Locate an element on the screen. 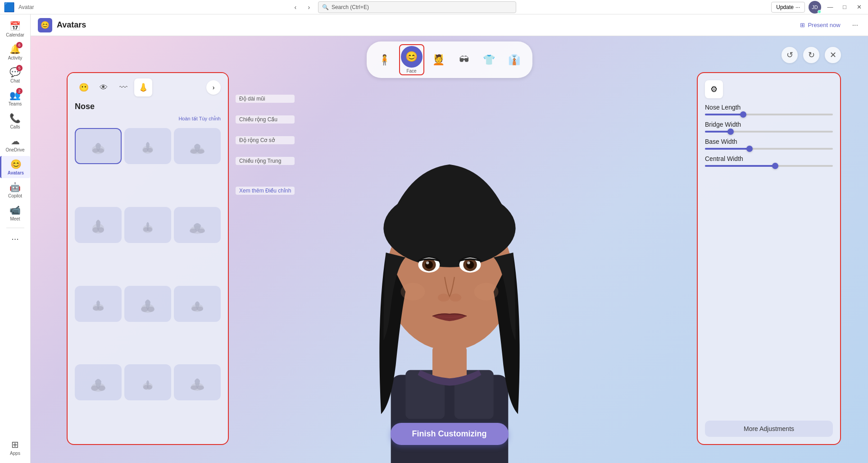 The height and width of the screenshot is (463, 868). onedrive-icon: ☁ is located at coordinates (15, 141).